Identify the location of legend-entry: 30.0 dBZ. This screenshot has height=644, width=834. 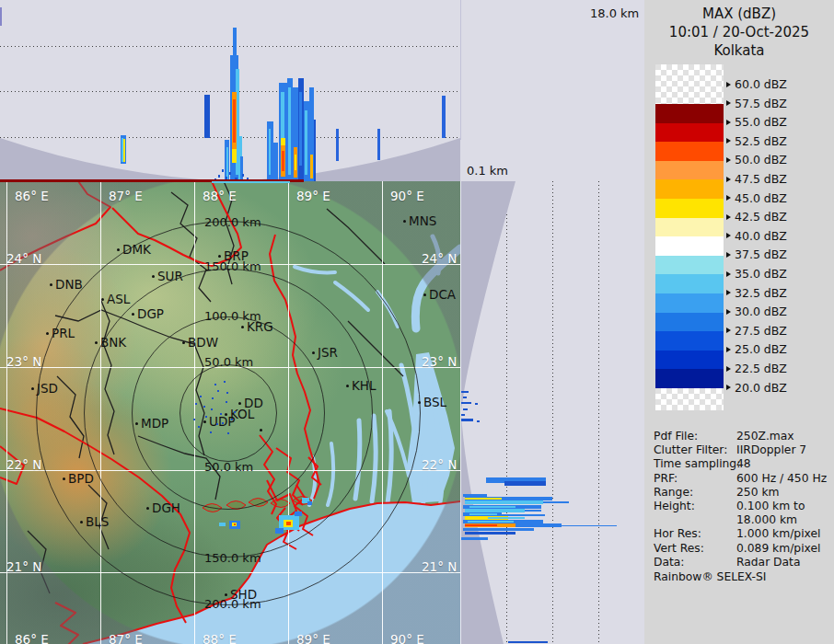
(757, 312).